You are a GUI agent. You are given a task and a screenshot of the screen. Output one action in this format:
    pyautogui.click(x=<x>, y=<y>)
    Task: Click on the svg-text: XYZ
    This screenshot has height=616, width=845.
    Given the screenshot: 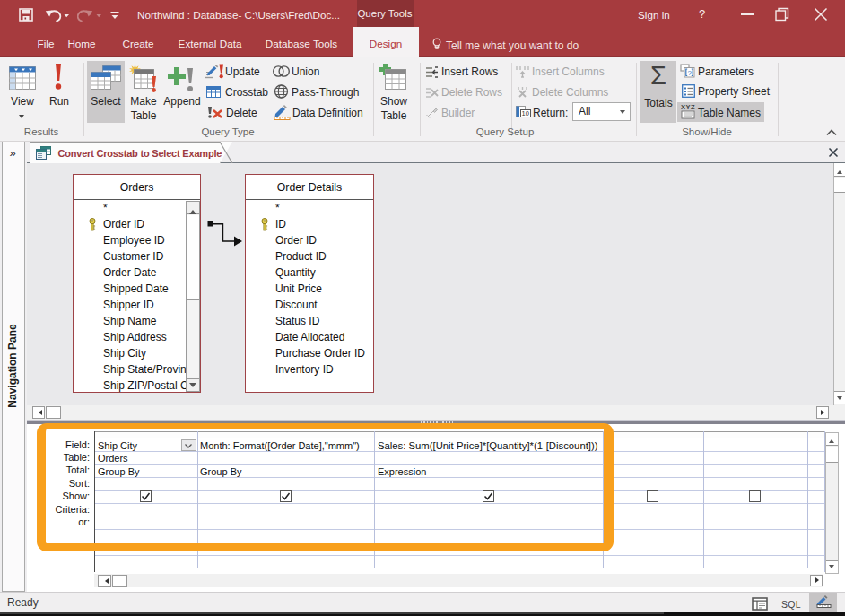 What is the action you would take?
    pyautogui.click(x=688, y=108)
    